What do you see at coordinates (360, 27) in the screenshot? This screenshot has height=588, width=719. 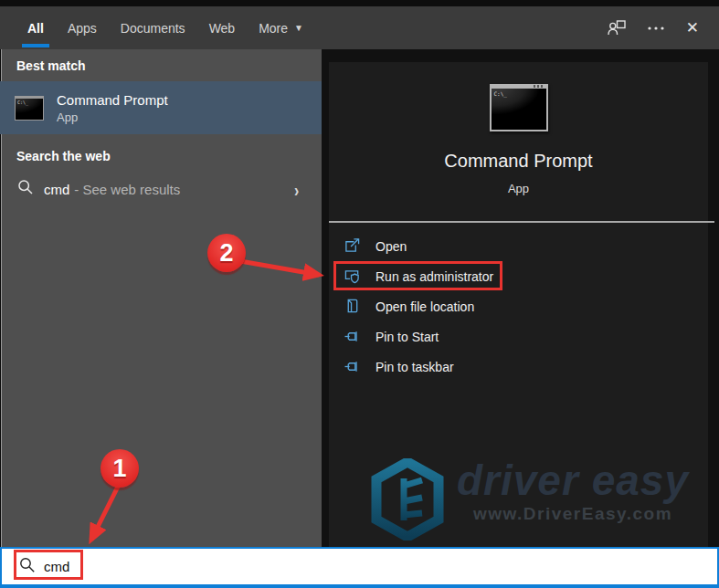 I see `search-filter-bar: All Apps Documents Web More ▼` at bounding box center [360, 27].